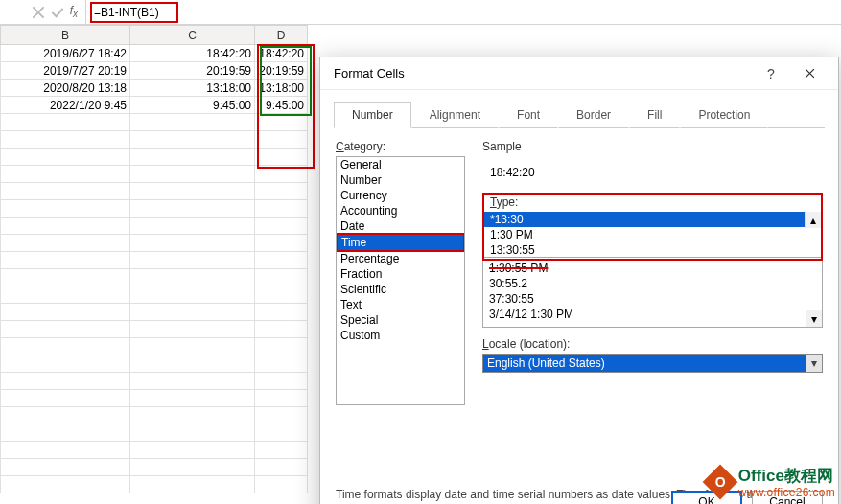  I want to click on dialog-titlebar: Format Cells ?, so click(579, 74).